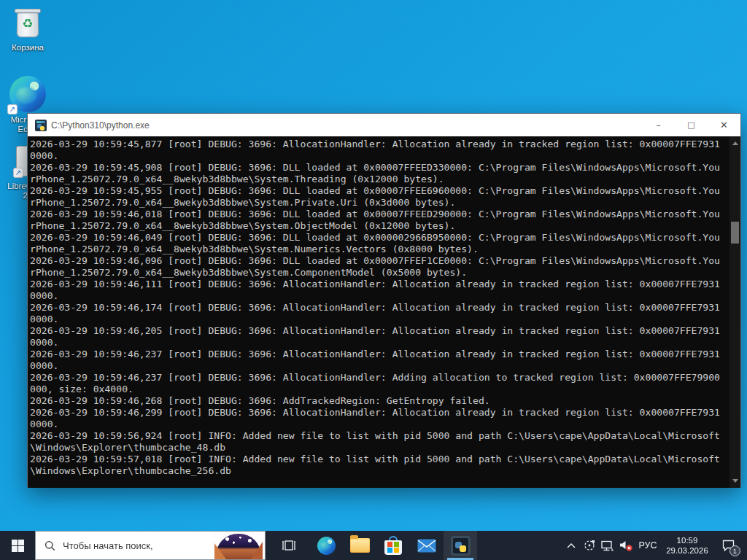 Image resolution: width=747 pixels, height=560 pixels. I want to click on desktop-icon-recycle-bin: ♻ Корзина, so click(28, 29).